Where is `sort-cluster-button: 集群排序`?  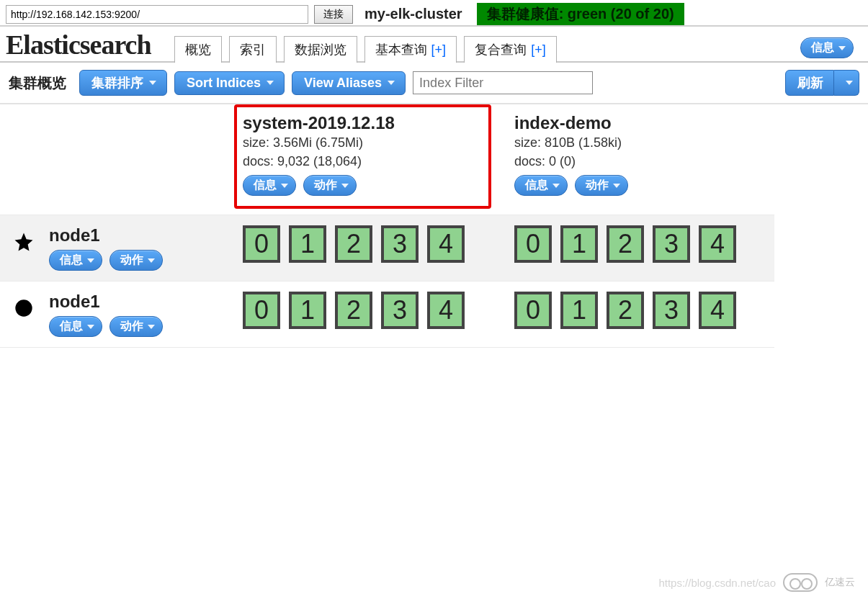 sort-cluster-button: 集群排序 is located at coordinates (123, 83).